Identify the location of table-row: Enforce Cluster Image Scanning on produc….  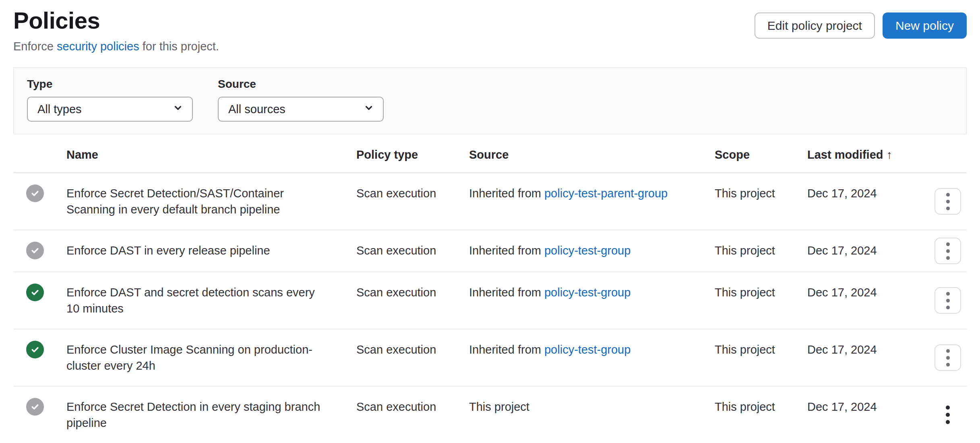
(490, 358).